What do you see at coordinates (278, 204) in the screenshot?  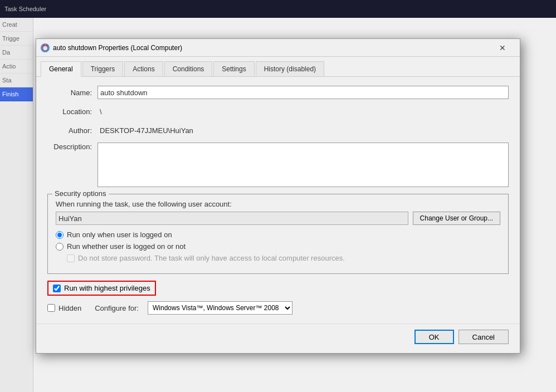 I see `account-prompt: When running the task, use the following…` at bounding box center [278, 204].